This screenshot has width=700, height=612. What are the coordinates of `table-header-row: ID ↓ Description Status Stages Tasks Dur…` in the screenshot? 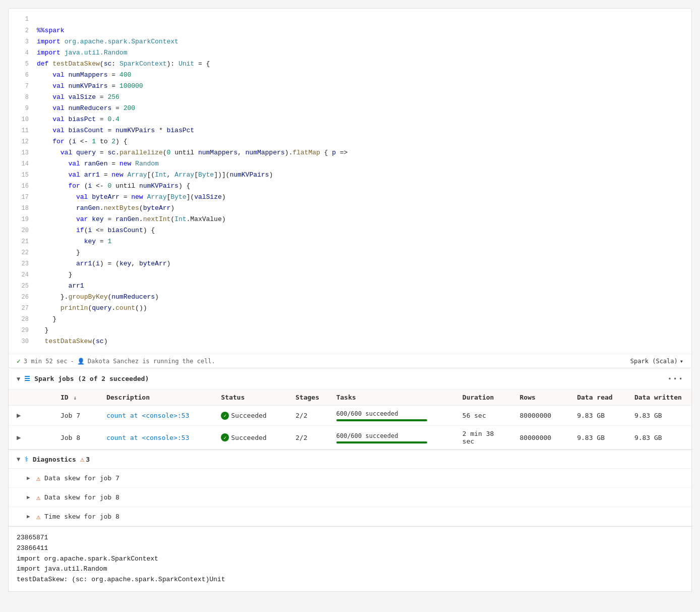 It's located at (350, 398).